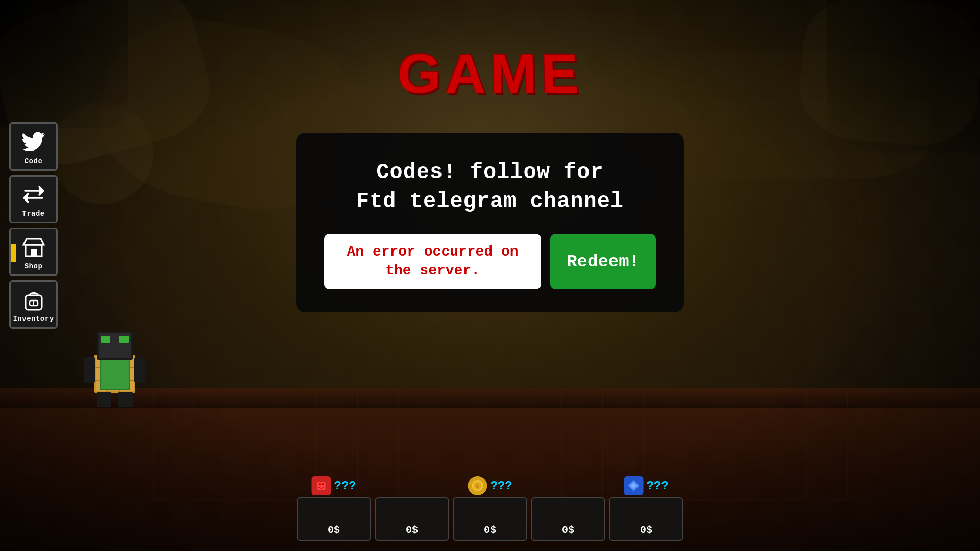 This screenshot has height=551, width=980. I want to click on modal-message: Codes! follow forFtd telegram channel, so click(490, 187).